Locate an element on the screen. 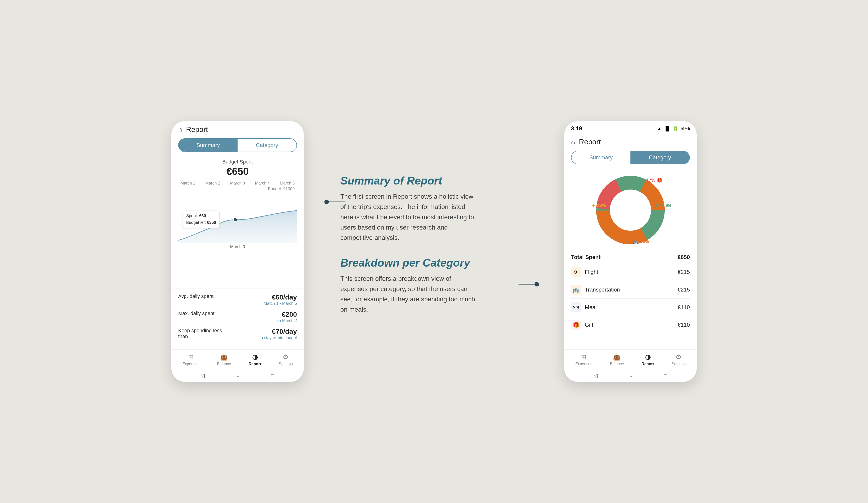 The image size is (868, 503). nav-report-right: ◑ Report is located at coordinates (648, 360).